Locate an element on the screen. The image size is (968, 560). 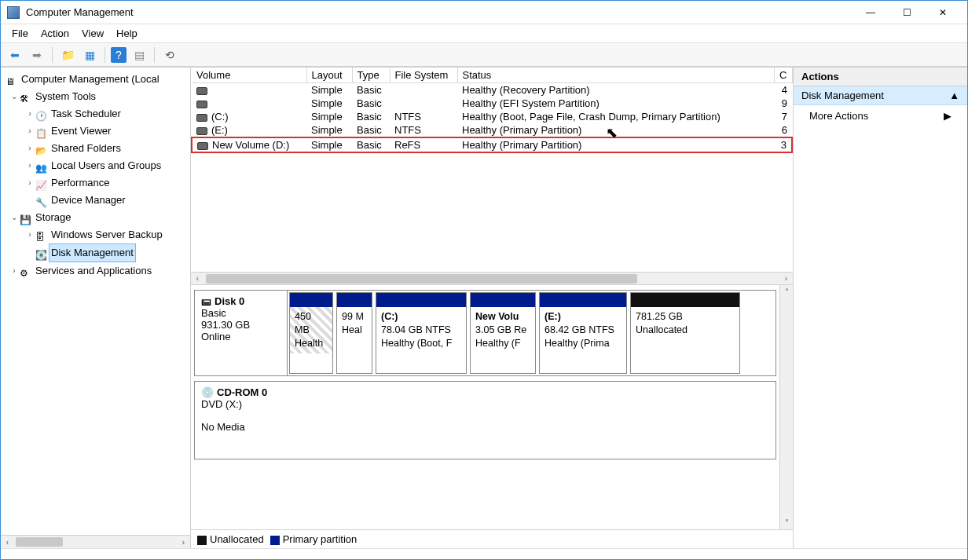
tree-h-scrollbar: ‹ › is located at coordinates (96, 542).